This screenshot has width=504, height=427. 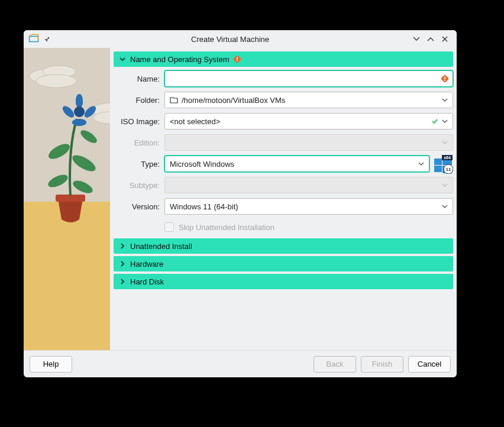 What do you see at coordinates (283, 246) in the screenshot?
I see `section-header-unattended: Unattended Install` at bounding box center [283, 246].